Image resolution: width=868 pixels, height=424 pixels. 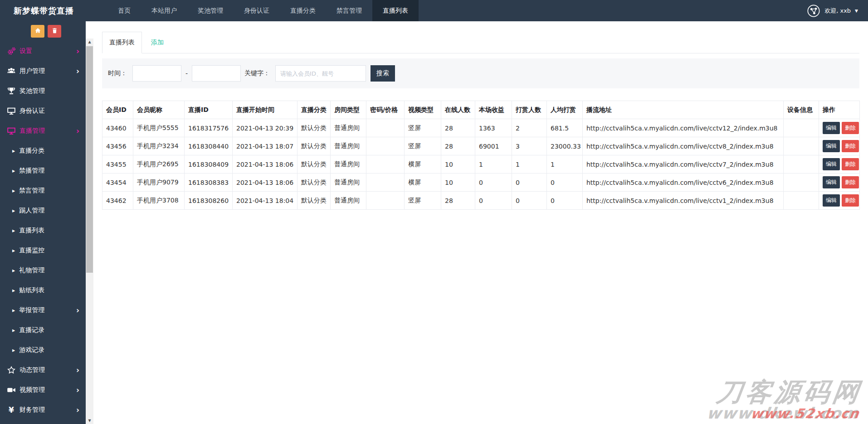 What do you see at coordinates (32, 290) in the screenshot?
I see `sidebar-item-label: 贴纸列表` at bounding box center [32, 290].